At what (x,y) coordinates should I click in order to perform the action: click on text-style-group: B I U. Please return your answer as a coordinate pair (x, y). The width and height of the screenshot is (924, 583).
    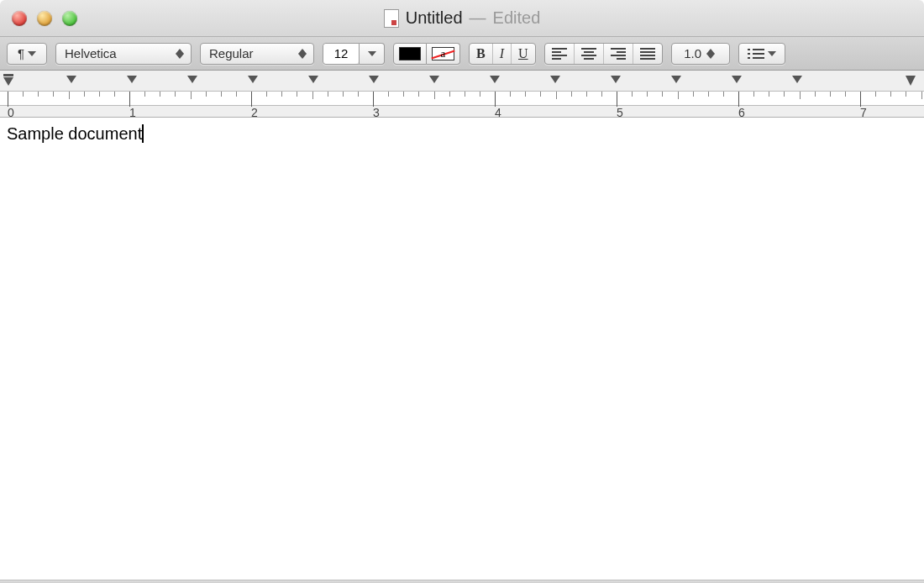
    Looking at the image, I should click on (502, 54).